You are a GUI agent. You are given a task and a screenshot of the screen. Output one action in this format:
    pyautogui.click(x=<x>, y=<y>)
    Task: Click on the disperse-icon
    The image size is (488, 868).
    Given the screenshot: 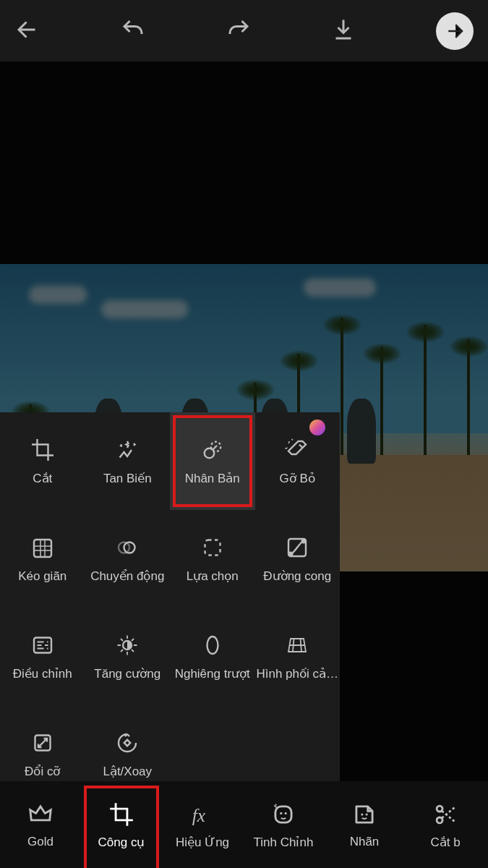 What is the action you would take?
    pyautogui.click(x=127, y=450)
    